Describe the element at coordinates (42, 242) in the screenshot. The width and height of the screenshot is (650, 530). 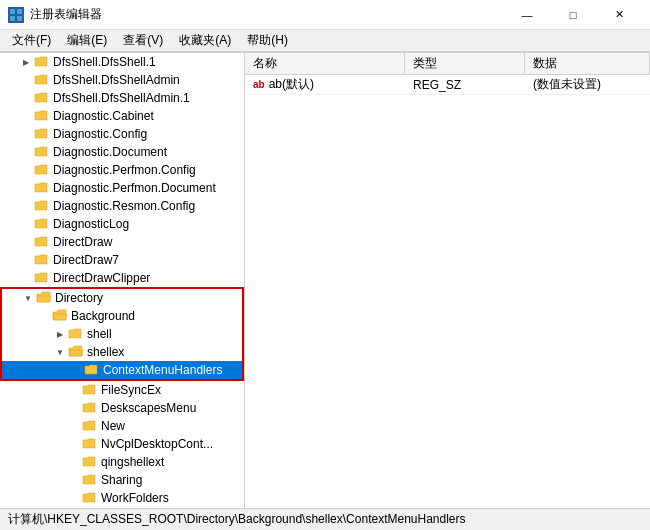
I see `folder-icon-directdraw` at that location.